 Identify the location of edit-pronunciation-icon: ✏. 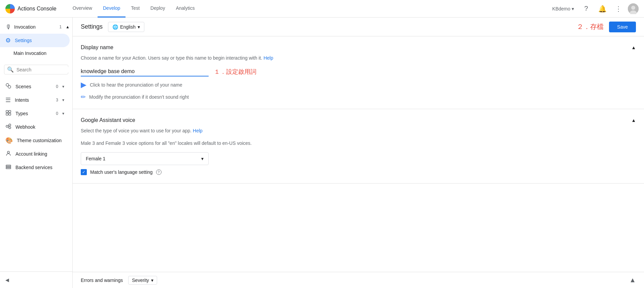
(83, 97).